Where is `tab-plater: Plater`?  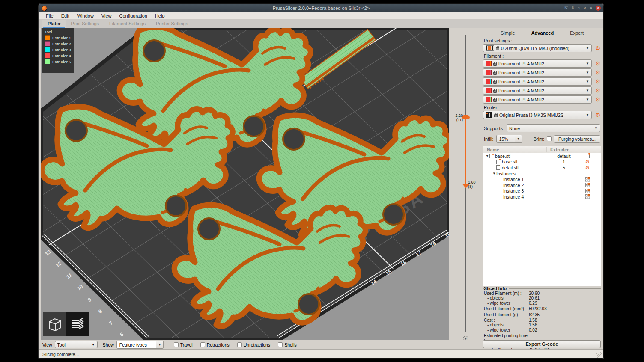 tab-plater: Plater is located at coordinates (54, 24).